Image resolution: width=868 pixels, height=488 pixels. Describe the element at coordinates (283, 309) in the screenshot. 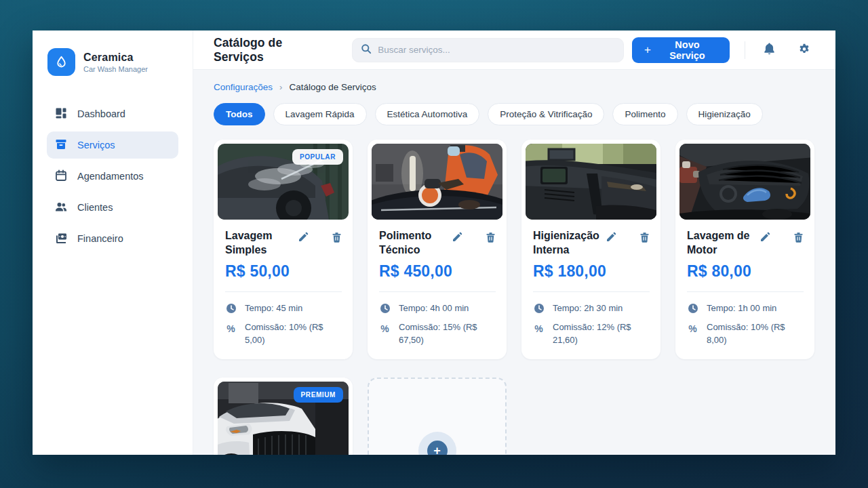

I see `service-time: Tempo: 45 min` at that location.